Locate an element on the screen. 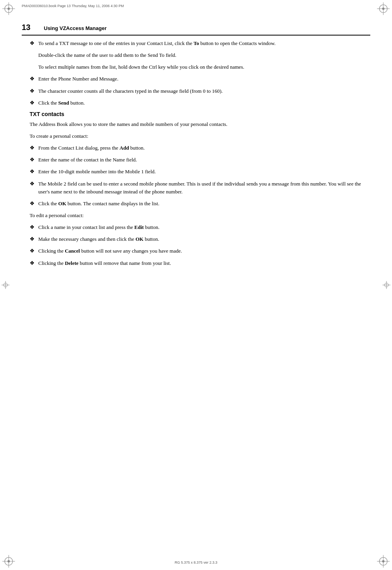 The width and height of the screenshot is (392, 570). bullet-item-click-ok-create: ❖ Click the OK button. The contact name … is located at coordinates (200, 204).